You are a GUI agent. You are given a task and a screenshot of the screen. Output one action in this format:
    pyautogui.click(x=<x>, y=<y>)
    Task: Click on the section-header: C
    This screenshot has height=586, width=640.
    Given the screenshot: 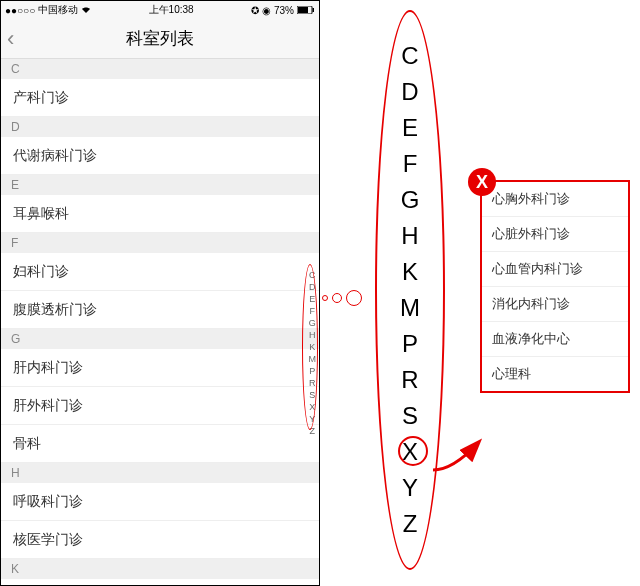 What is the action you would take?
    pyautogui.click(x=160, y=69)
    